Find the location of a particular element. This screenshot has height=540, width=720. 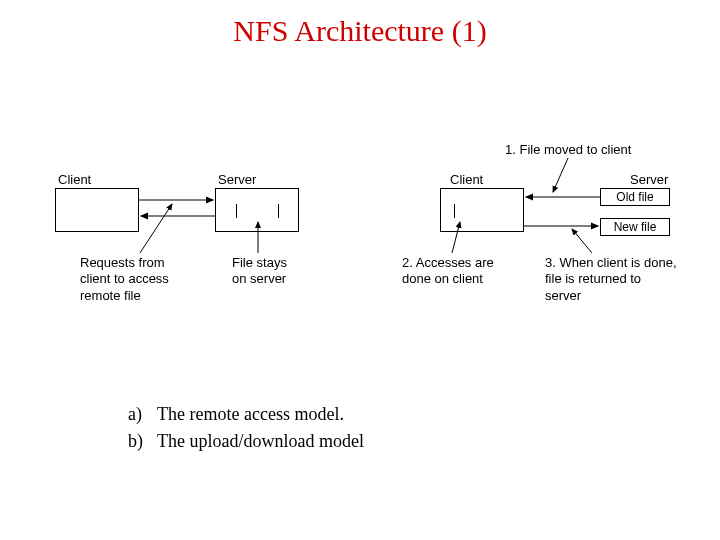

right-client-file-tick is located at coordinates (454, 211).